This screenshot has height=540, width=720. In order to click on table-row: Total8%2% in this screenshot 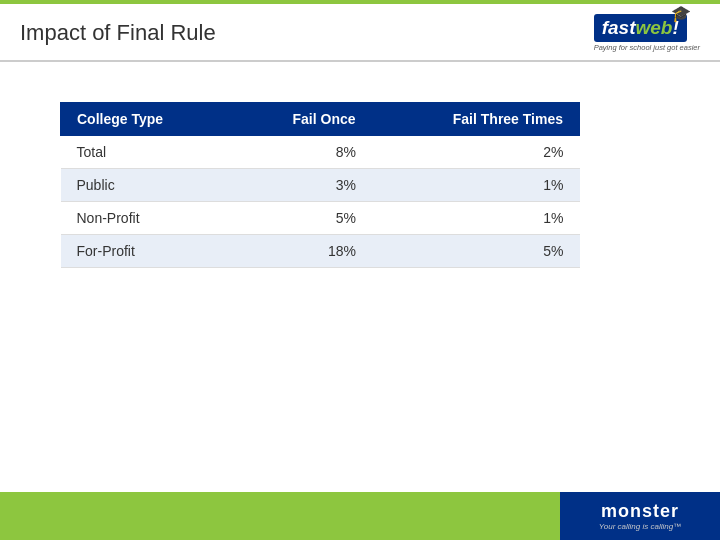, I will do `click(320, 152)`.